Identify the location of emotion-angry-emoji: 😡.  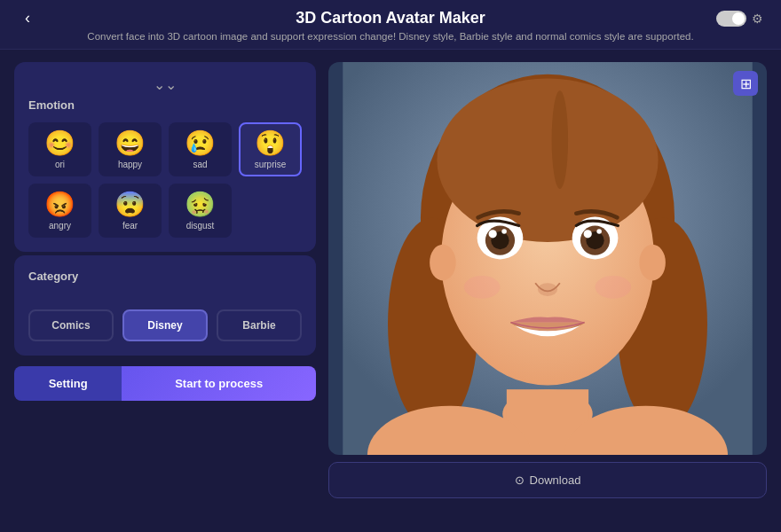
(60, 205).